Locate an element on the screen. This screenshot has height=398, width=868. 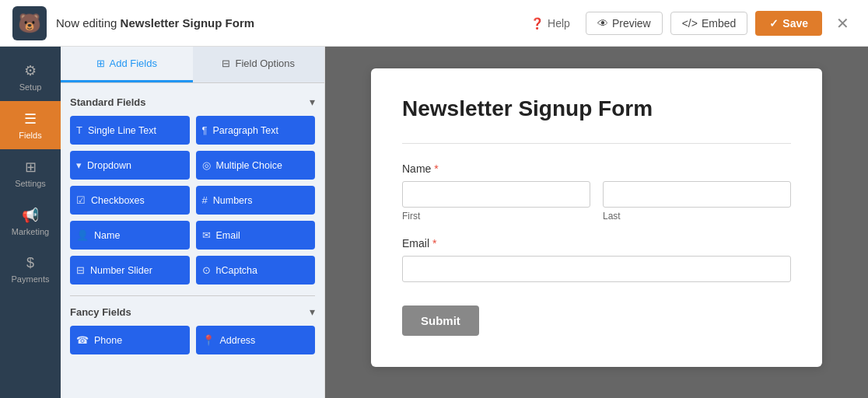
tab-add-fields-label: Add Fields is located at coordinates (134, 64).